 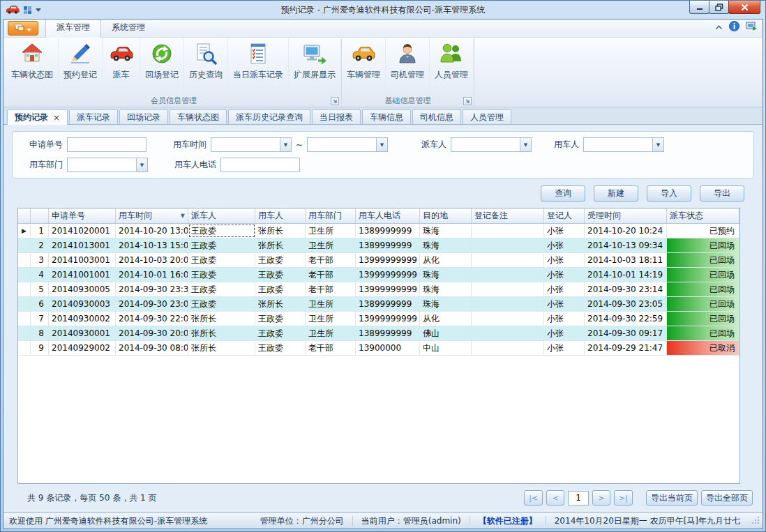 I want to click on cell-order_no: 20141001001, so click(x=82, y=275).